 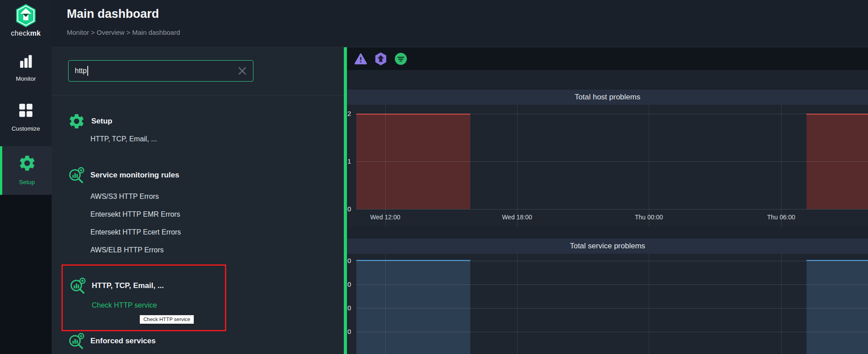 I want to click on sidebar-item-monitor: Monitor, so click(x=26, y=68).